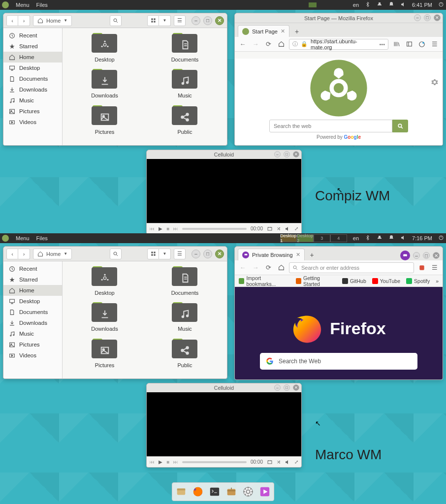 This screenshot has width=446, height=504. Describe the element at coordinates (305, 238) in the screenshot. I see `workspace-2: Desktop 2` at that location.